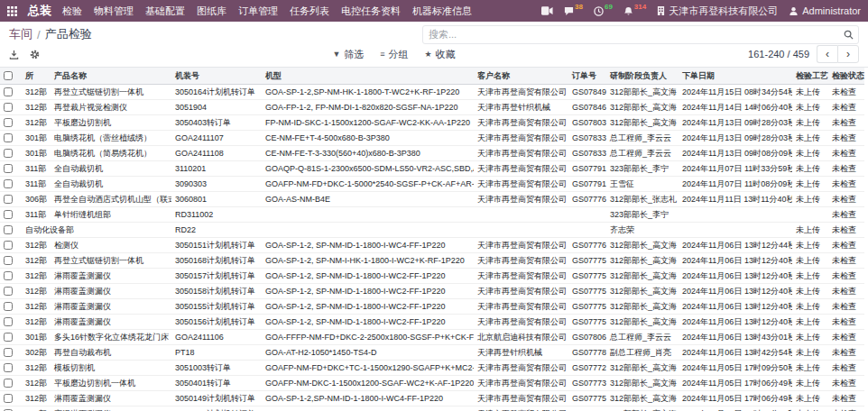  Describe the element at coordinates (36, 76) in the screenshot. I see `column-header-1: 所` at that location.